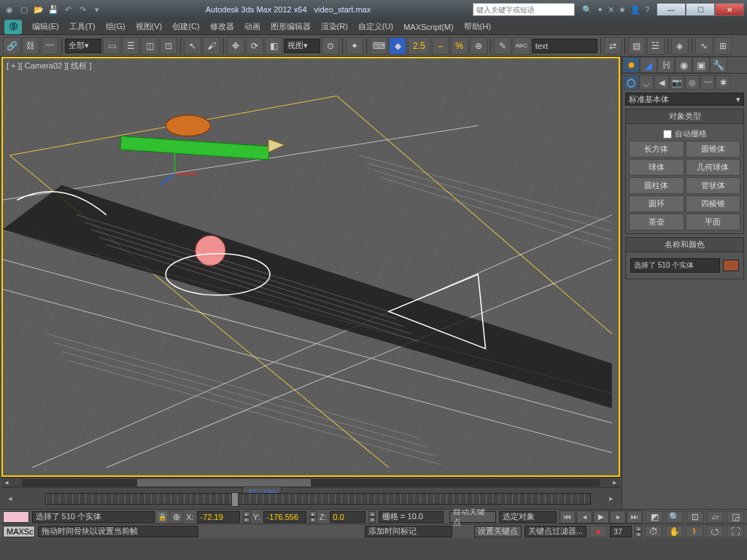 The width and height of the screenshot is (747, 560). Describe the element at coordinates (222, 26) in the screenshot. I see `menu-modifiers: 修改器` at that location.